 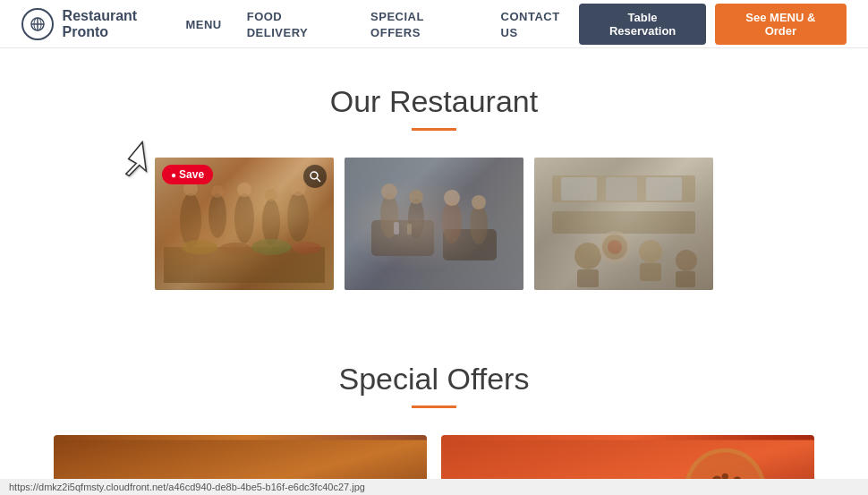 What do you see at coordinates (315, 176) in the screenshot?
I see `search-circle-icon` at bounding box center [315, 176].